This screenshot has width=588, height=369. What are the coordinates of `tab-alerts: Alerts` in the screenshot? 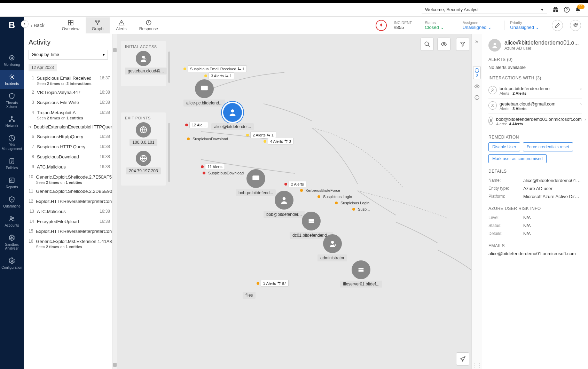 It's located at (121, 25).